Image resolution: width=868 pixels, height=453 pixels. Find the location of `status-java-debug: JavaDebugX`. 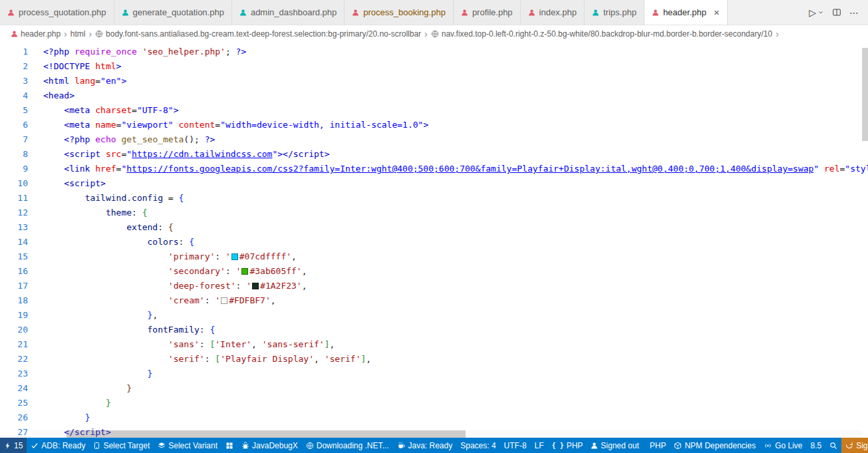

status-java-debug: JavaDebugX is located at coordinates (270, 446).